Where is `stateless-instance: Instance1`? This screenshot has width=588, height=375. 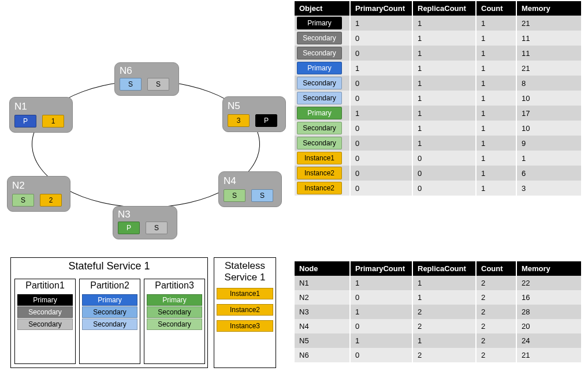 stateless-instance: Instance1 is located at coordinates (245, 294).